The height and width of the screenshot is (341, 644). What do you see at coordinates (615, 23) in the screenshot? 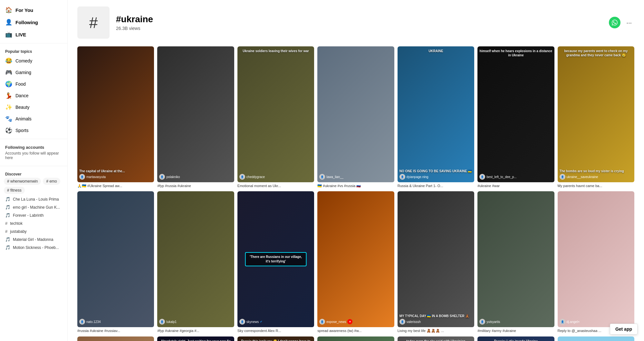
I see `whatsapp-button` at bounding box center [615, 23].